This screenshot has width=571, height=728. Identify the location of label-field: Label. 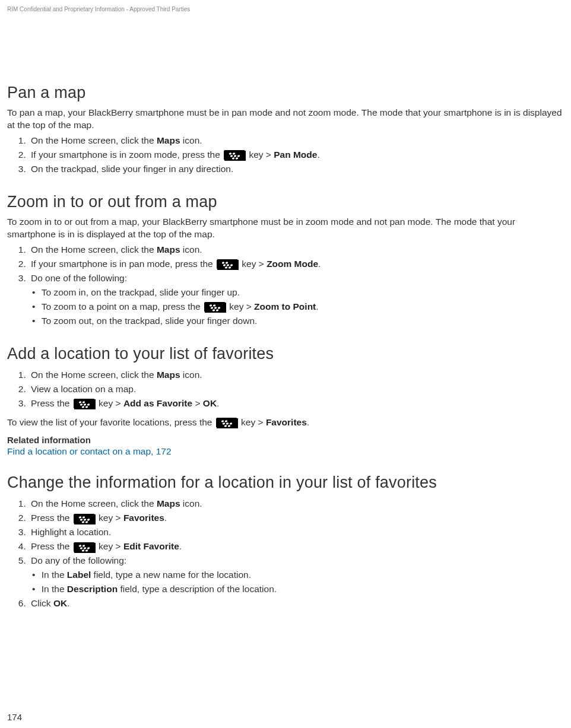
(79, 574).